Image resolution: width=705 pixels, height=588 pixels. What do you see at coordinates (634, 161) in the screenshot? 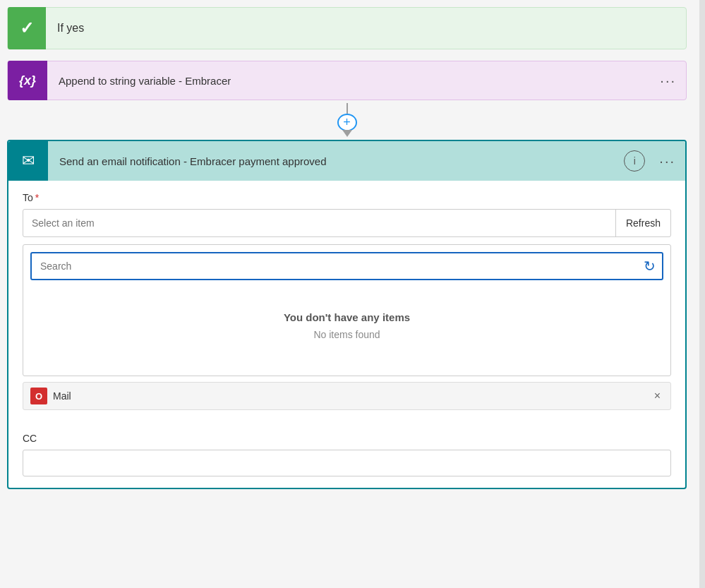
I see `info-button: i` at bounding box center [634, 161].